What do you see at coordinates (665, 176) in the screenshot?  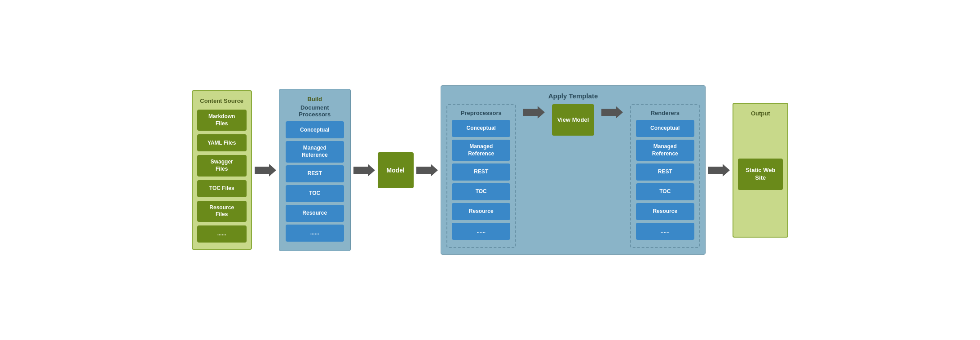 I see `renderers-section: Renderers Conceptual ManagedReference RE…` at bounding box center [665, 176].